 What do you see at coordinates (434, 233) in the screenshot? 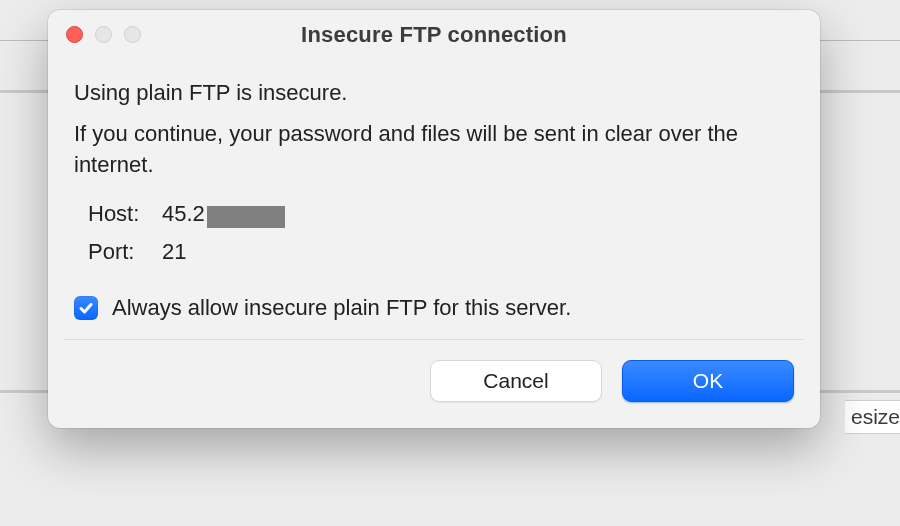
I see `connection-info: Host: 45.2 Port: 21` at bounding box center [434, 233].